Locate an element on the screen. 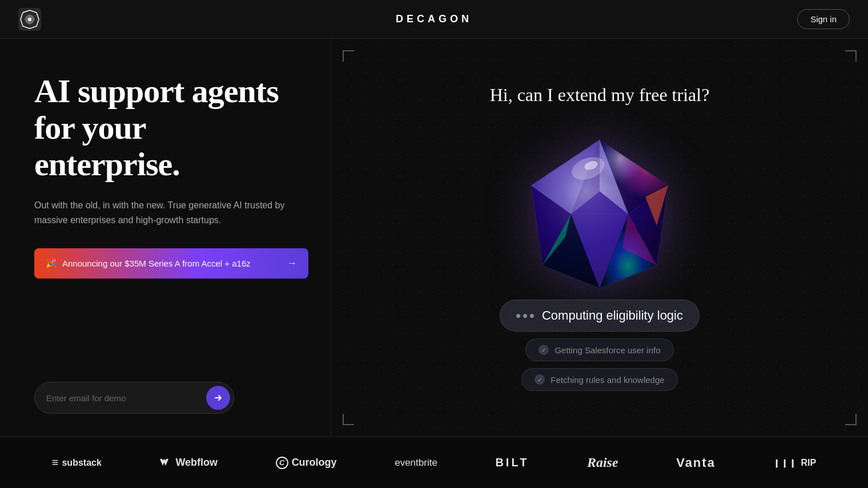 This screenshot has width=868, height=488. hero-section: AI support agents for your enterprise. O… is located at coordinates (166, 176).